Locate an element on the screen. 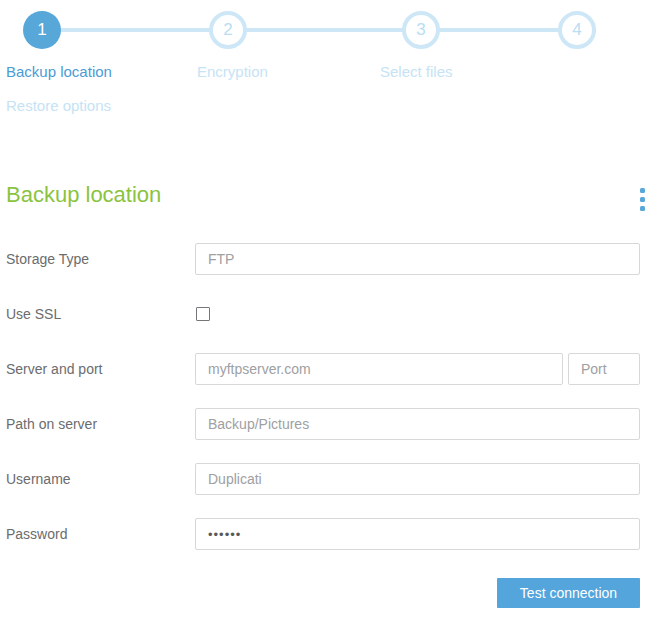 This screenshot has width=657, height=636. step-label-encryption: Encryption is located at coordinates (232, 72).